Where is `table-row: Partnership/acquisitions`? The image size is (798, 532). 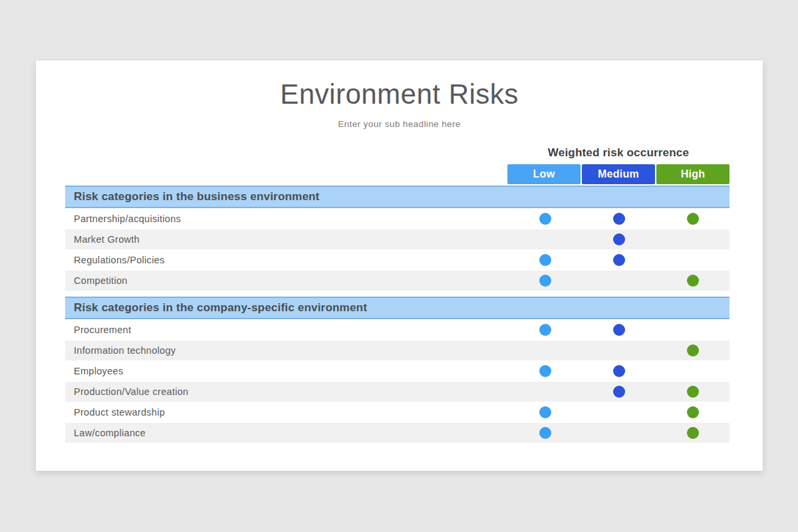
table-row: Partnership/acquisitions is located at coordinates (398, 219).